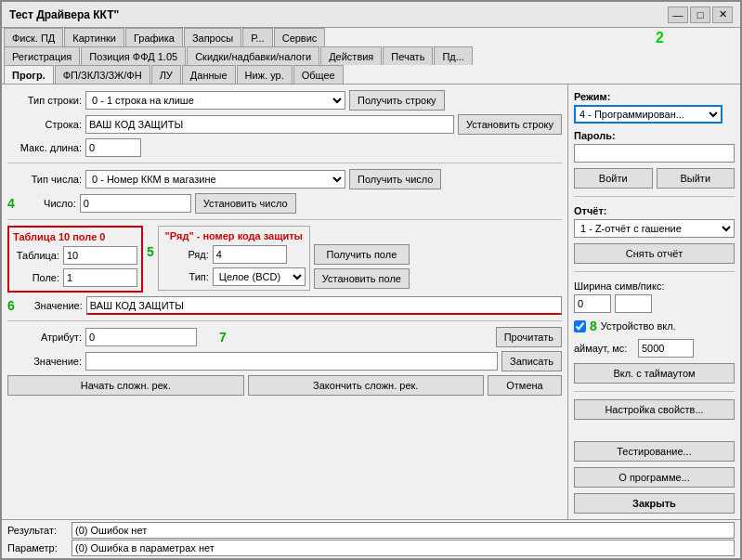  Describe the element at coordinates (284, 337) in the screenshot. I see `atribut-row: Атрибут: 7 Прочитать` at that location.